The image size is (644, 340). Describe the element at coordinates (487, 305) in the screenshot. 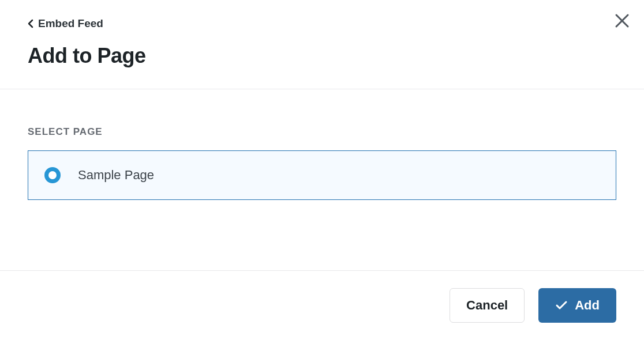

I see `cancel-button-label: Cancel` at that location.